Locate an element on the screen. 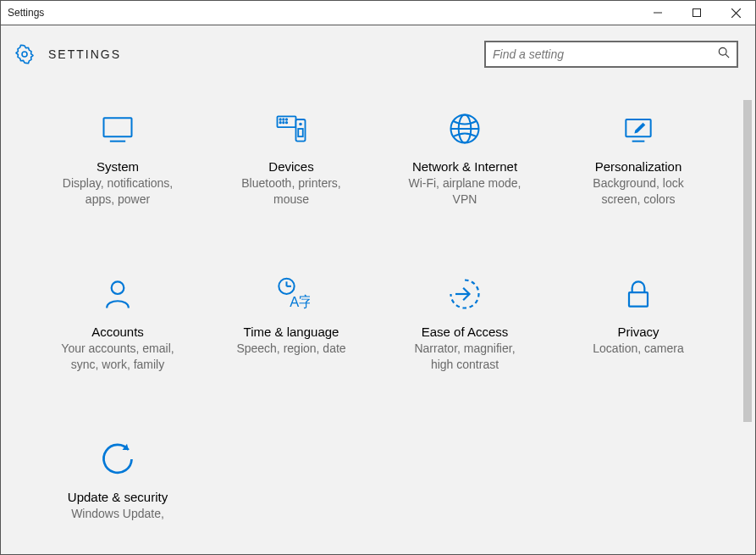 The width and height of the screenshot is (756, 555). privacy-icon is located at coordinates (638, 294).